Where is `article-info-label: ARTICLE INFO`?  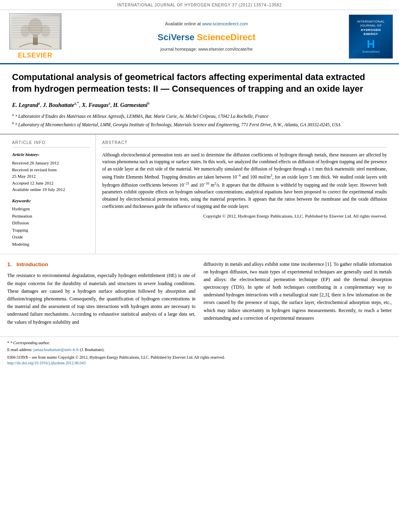
article-info-label: ARTICLE INFO is located at coordinates (51, 144).